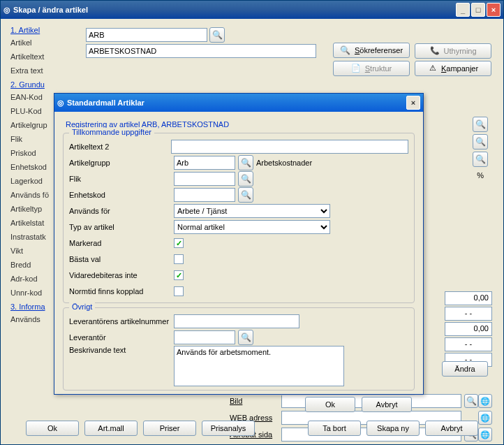  What do you see at coordinates (232, 10) in the screenshot?
I see `window-title: Skapa / ändra artikel` at bounding box center [232, 10].